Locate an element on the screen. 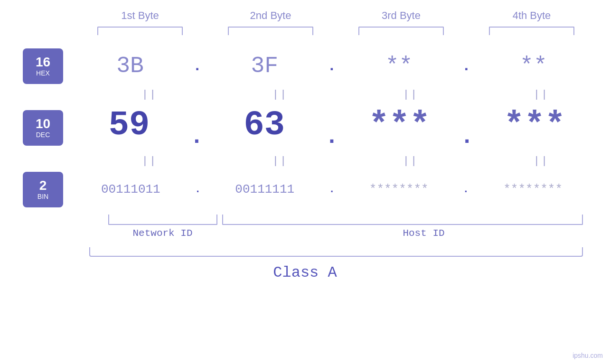  equals-row-2: || || || || is located at coordinates (346, 161).